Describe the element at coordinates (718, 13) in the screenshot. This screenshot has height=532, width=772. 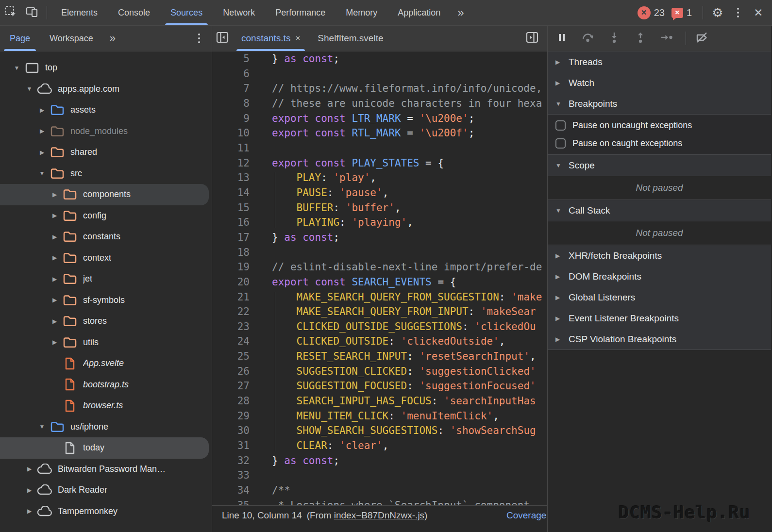
I see `settings-button: ⚙` at that location.